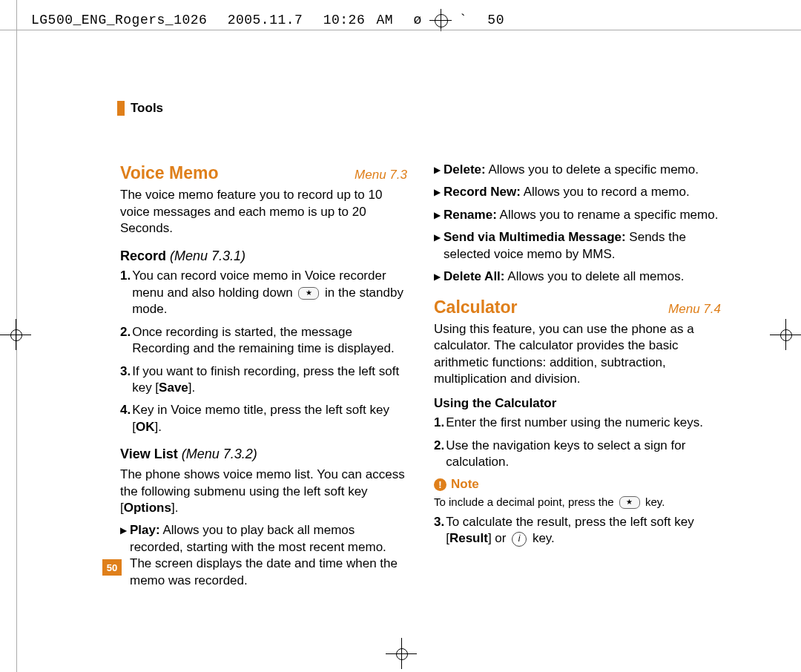  Describe the element at coordinates (264, 491) in the screenshot. I see `viewlist-intro: The phone shows voice memo list. You can…` at that location.